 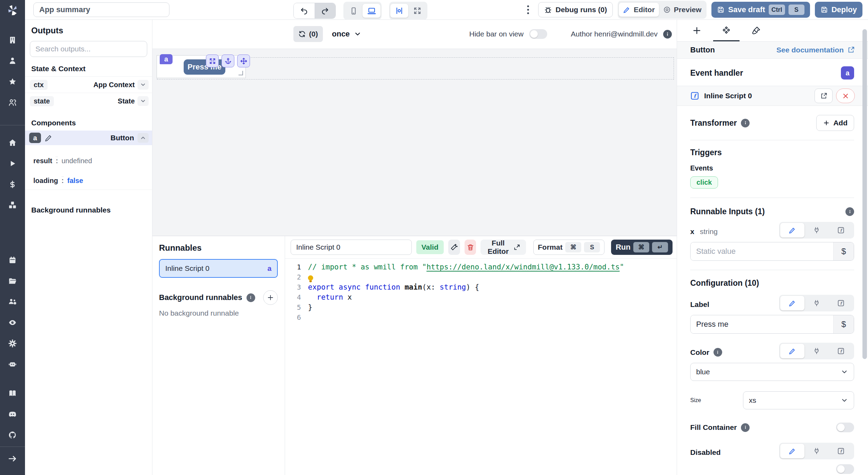 I want to click on boxes-icon, so click(x=12, y=205).